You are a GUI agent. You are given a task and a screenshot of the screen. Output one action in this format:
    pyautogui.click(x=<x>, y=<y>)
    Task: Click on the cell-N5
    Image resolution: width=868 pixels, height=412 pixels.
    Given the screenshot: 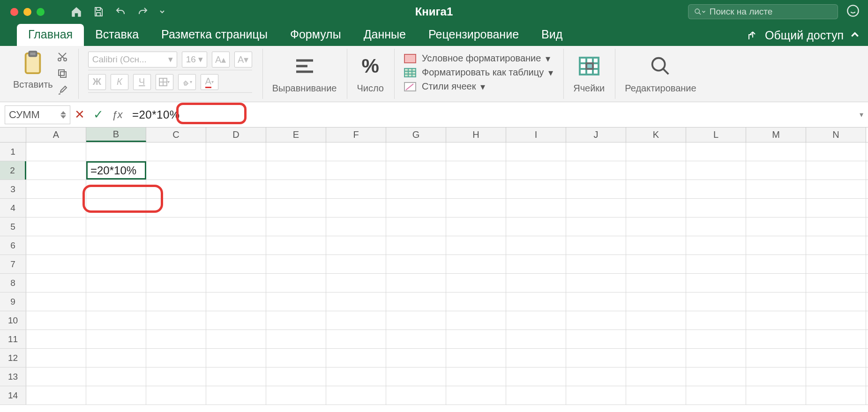 What is the action you would take?
    pyautogui.click(x=836, y=227)
    